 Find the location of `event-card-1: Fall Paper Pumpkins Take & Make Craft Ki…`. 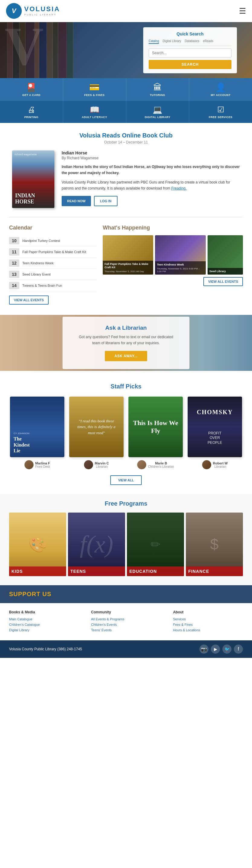

event-card-1: Fall Paper Pumpkins Take & Make Craft Ki… is located at coordinates (128, 255).